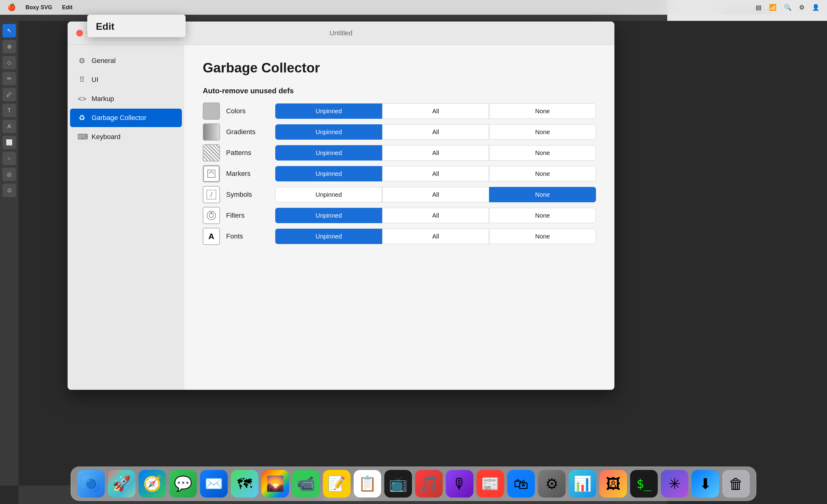 This screenshot has height=504, width=827. What do you see at coordinates (121, 484) in the screenshot?
I see `dock-icon-launchpad: 🚀` at bounding box center [121, 484].